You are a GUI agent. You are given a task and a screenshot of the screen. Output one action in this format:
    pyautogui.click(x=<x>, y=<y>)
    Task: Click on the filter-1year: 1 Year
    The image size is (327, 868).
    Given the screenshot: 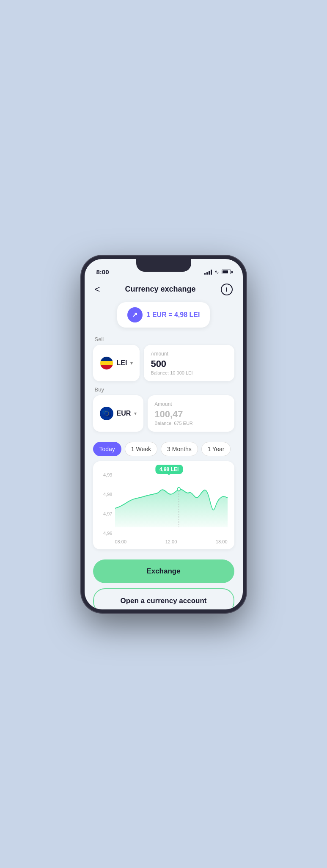 What is the action you would take?
    pyautogui.click(x=216, y=449)
    